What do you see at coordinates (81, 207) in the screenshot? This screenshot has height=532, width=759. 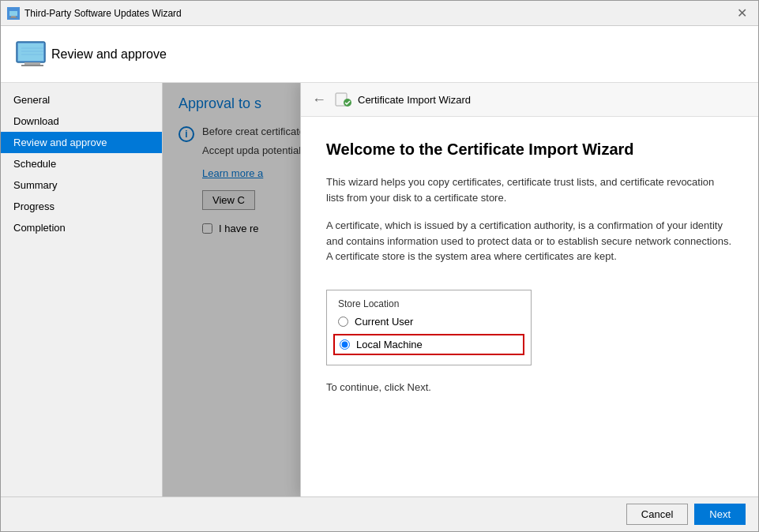 I see `sidebar-item-progress: Progress` at bounding box center [81, 207].